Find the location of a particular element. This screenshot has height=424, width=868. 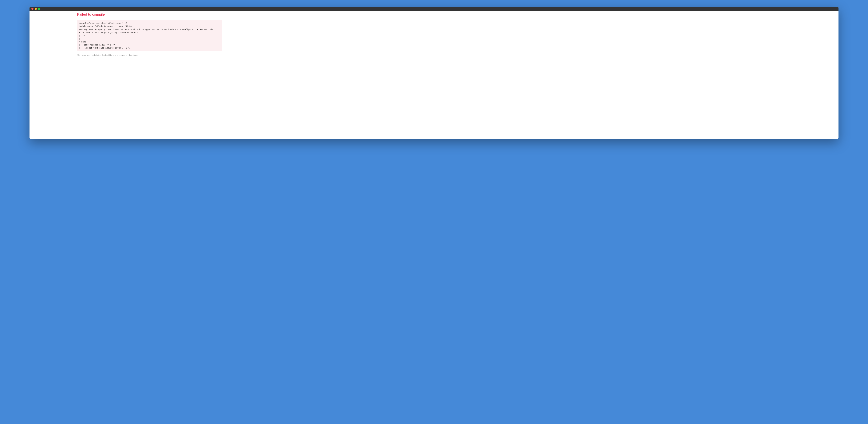

error-message: ./public/assets/styles/tailwind.css 11:5… is located at coordinates (150, 36).